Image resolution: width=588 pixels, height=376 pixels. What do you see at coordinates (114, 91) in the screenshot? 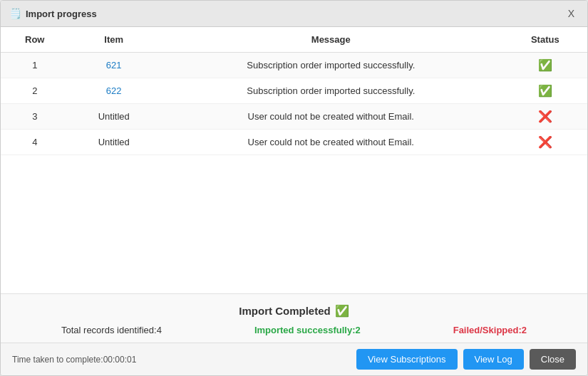
I see `cell-item: 622` at bounding box center [114, 91].